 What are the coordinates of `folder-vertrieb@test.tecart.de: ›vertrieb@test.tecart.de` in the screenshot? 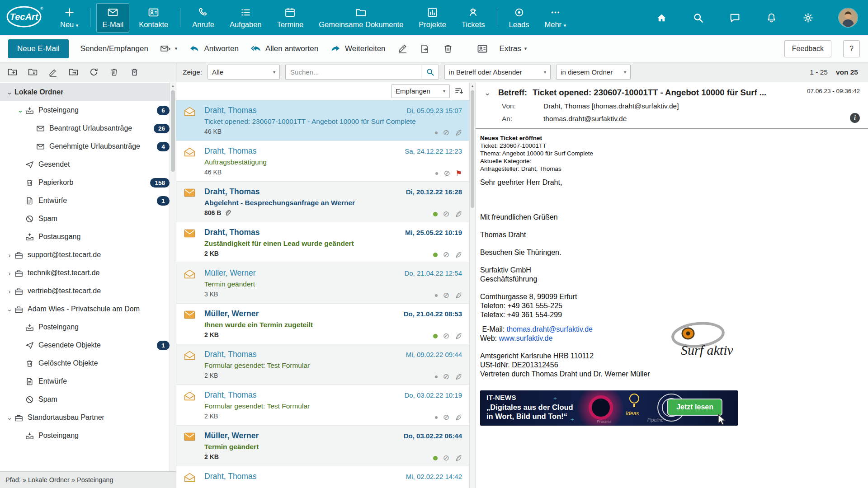 It's located at (85, 291).